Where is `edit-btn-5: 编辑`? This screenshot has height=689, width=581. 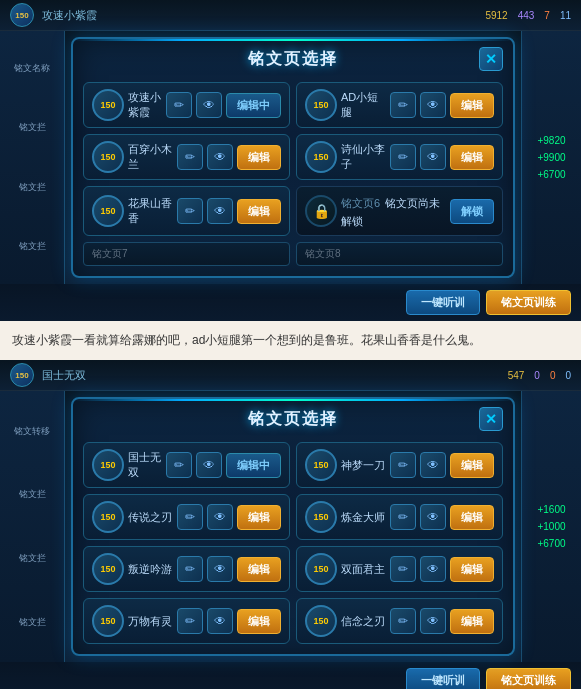
edit-btn-5: 编辑 is located at coordinates (259, 212).